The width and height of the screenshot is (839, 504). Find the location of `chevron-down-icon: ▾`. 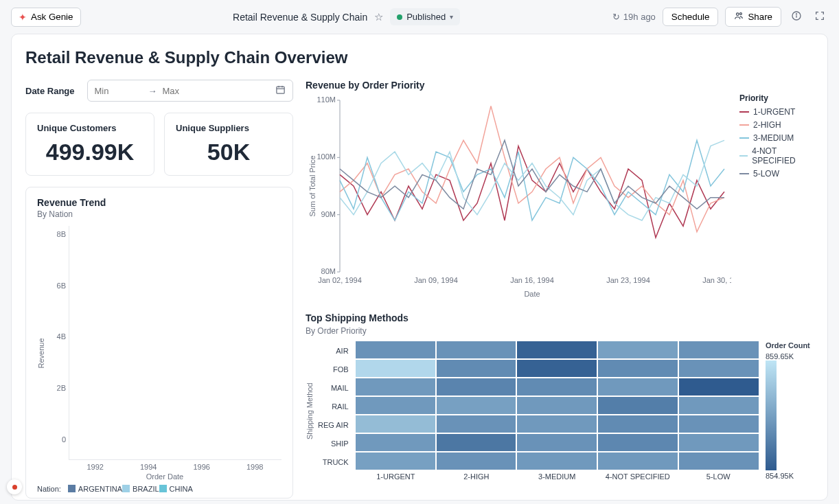

chevron-down-icon: ▾ is located at coordinates (452, 16).